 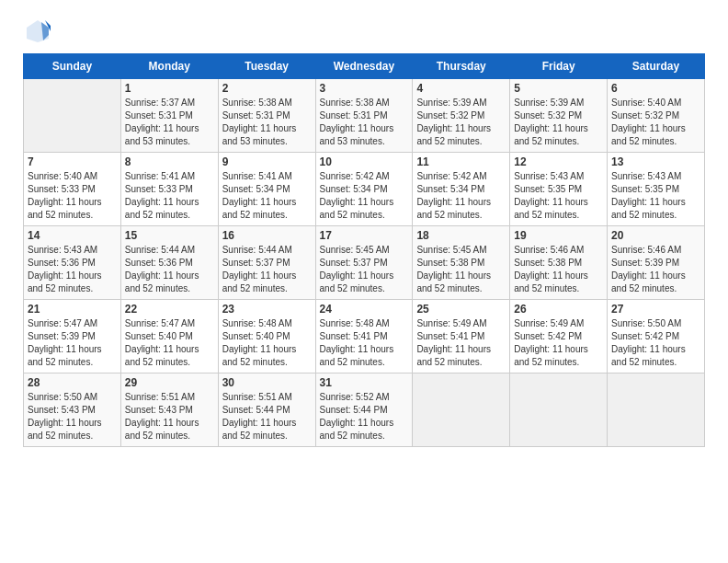 What do you see at coordinates (72, 383) in the screenshot?
I see `day-number: 28` at bounding box center [72, 383].